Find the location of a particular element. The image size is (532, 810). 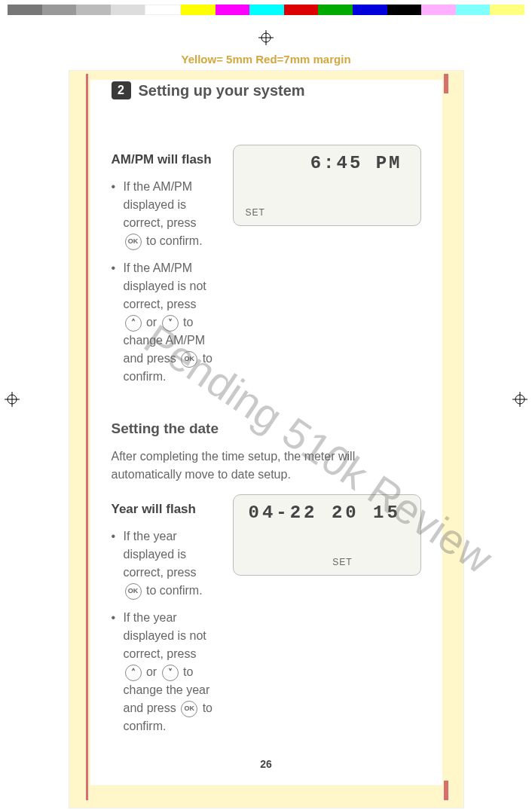

page-number: 26 is located at coordinates (267, 757).